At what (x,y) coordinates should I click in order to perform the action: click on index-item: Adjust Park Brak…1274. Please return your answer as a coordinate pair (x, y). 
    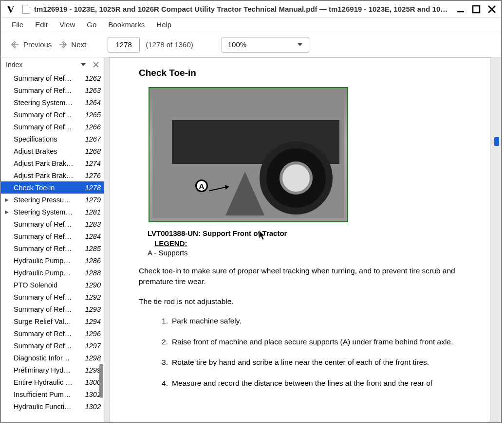
    Looking at the image, I should click on (53, 163).